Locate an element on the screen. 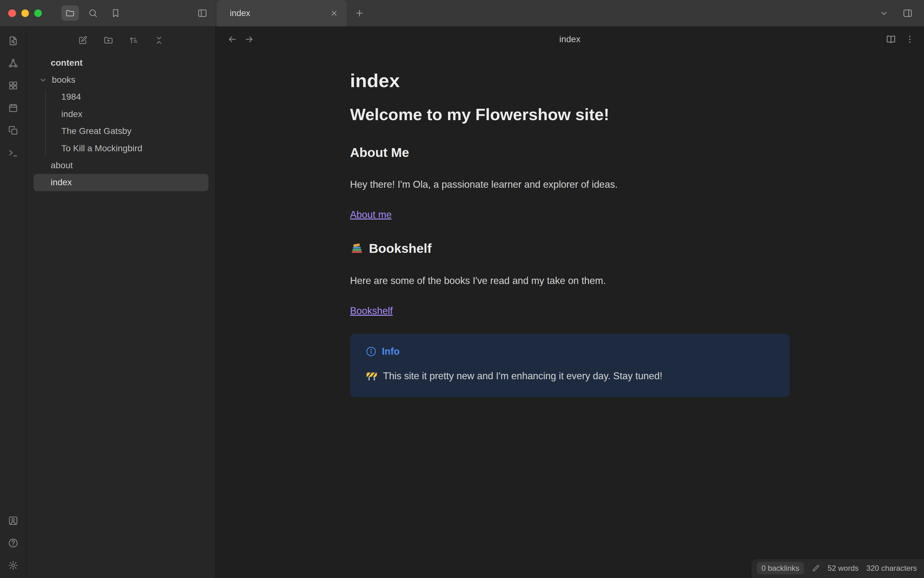  toggle-left-sidebar-button is located at coordinates (202, 13).